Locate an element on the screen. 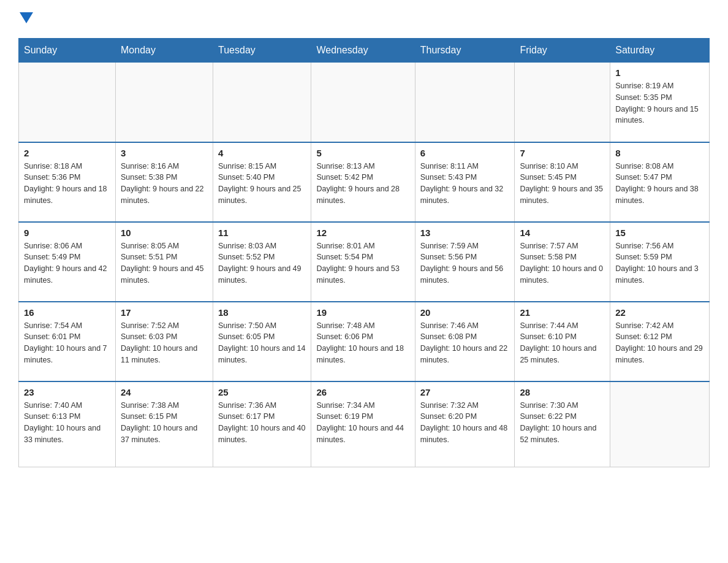  day-info: Sunrise: 7:34 AMSunset: 6:19 PMDaylight:… is located at coordinates (363, 423).